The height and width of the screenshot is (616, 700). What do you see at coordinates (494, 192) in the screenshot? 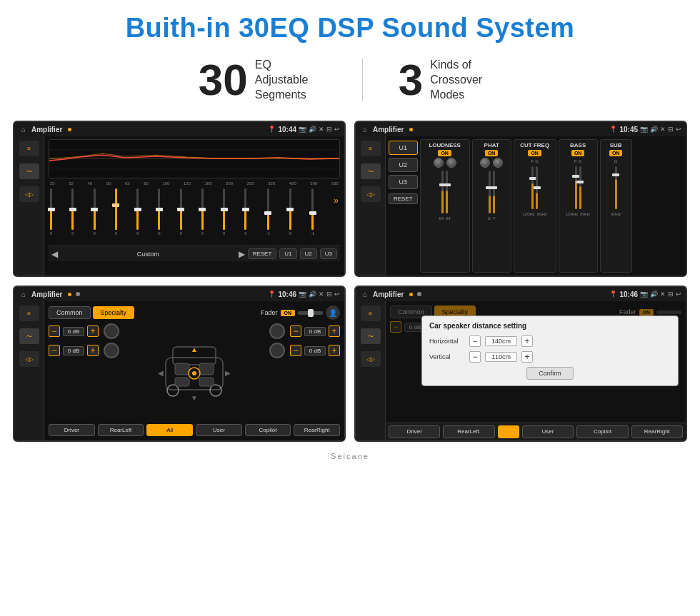
I see `phat-slider2` at bounding box center [494, 192].